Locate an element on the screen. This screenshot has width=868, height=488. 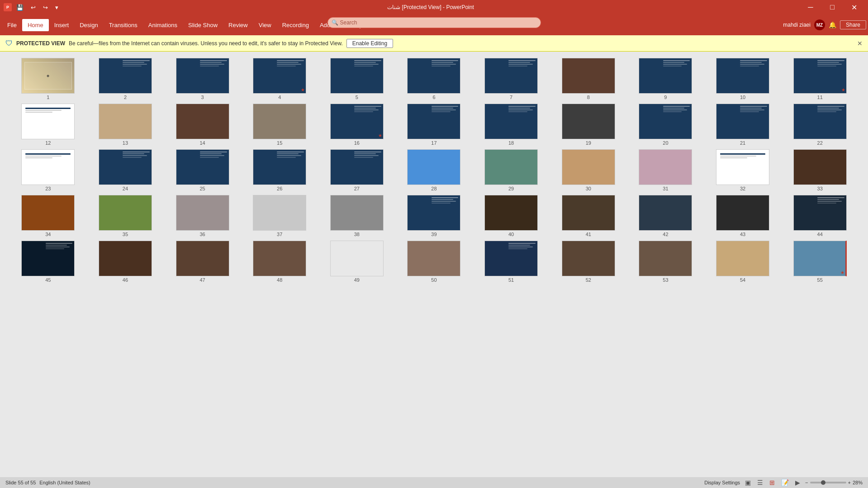
enable-editing-button: Enable Editing is located at coordinates (370, 43).